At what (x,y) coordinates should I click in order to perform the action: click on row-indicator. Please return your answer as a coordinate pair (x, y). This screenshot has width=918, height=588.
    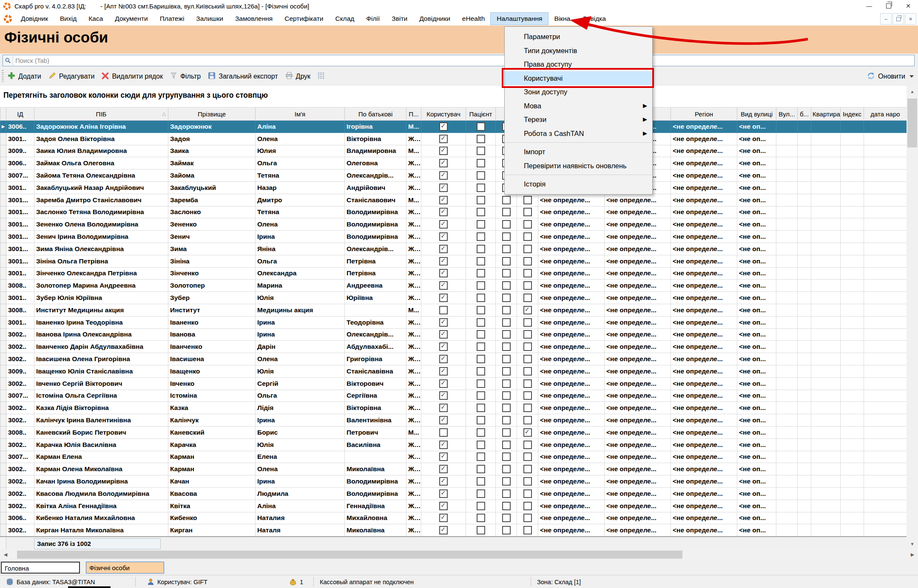
    Looking at the image, I should click on (3, 530).